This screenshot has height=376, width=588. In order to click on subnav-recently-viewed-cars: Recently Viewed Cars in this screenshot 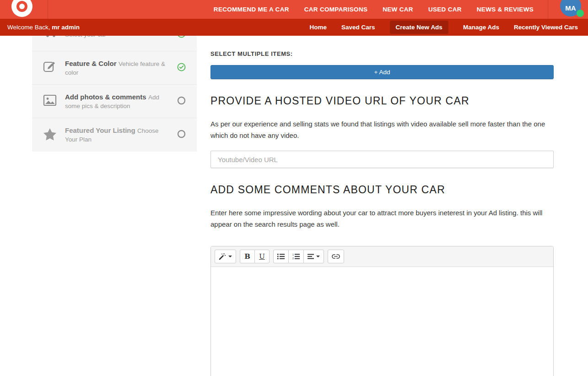, I will do `click(546, 27)`.